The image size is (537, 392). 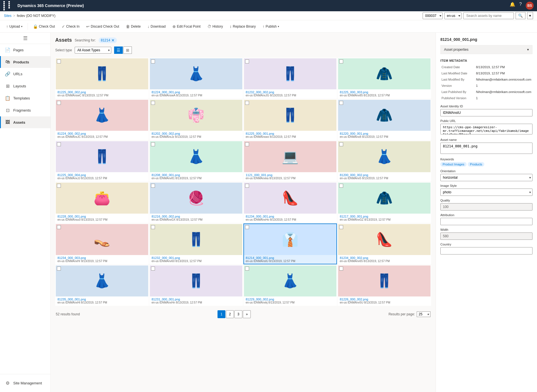 What do you see at coordinates (25, 383) in the screenshot?
I see `sidebar-item-sitemgmt: ⚙ Site Management` at bounding box center [25, 383].